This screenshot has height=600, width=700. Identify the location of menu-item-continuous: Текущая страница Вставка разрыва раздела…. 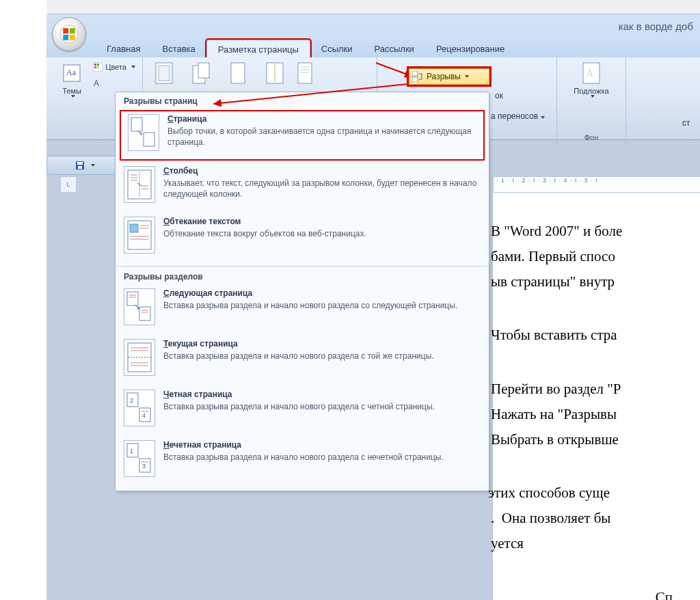
(302, 360).